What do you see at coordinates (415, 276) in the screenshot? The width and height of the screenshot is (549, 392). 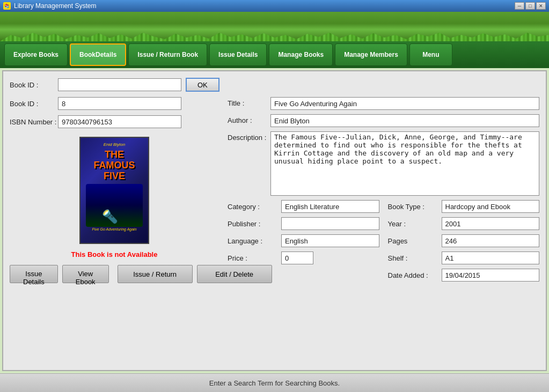 I see `date-added-label: Date Added :` at bounding box center [415, 276].